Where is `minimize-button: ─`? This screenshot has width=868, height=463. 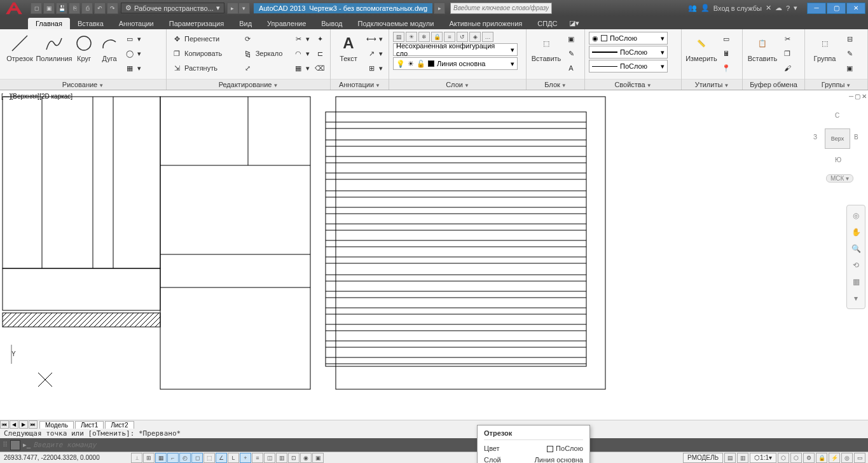
minimize-button: ─ is located at coordinates (816, 8).